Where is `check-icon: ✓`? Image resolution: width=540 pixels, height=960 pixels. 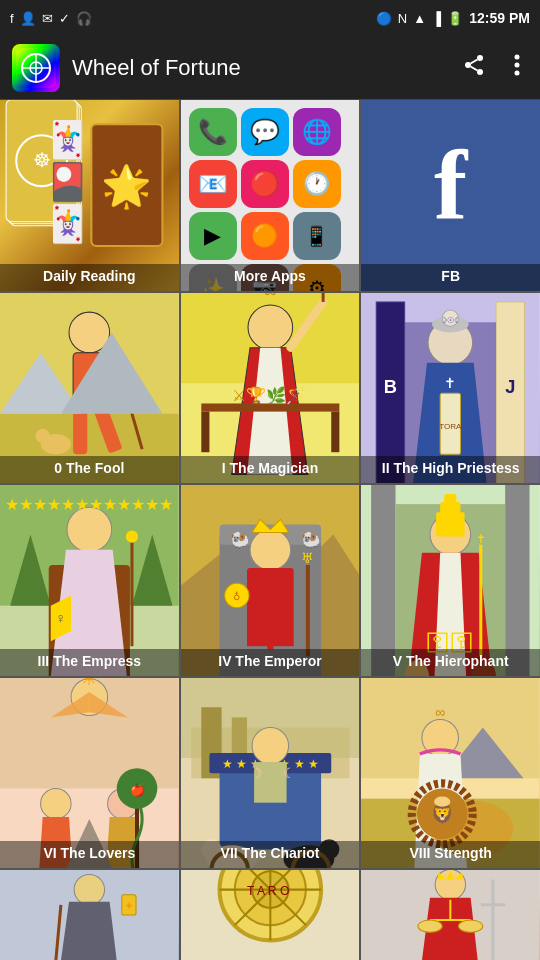
check-icon: ✓ is located at coordinates (64, 18).